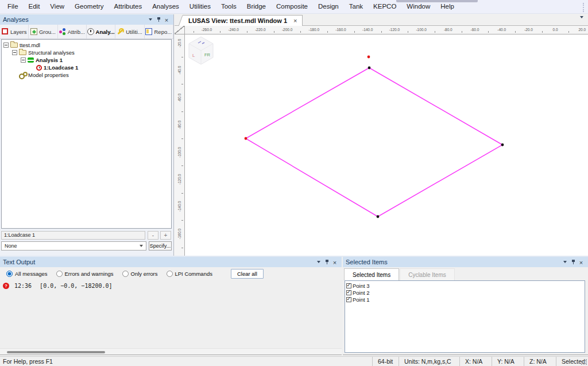 This screenshot has height=366, width=588. Describe the element at coordinates (14, 45) in the screenshot. I see `folder-icon` at that location.